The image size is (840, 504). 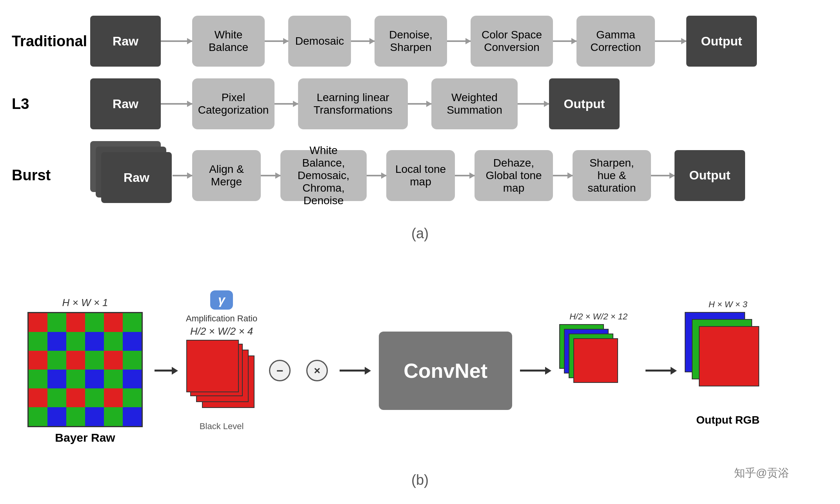 I want to click on pixel-cat-box: PixelCategorization, so click(x=233, y=104).